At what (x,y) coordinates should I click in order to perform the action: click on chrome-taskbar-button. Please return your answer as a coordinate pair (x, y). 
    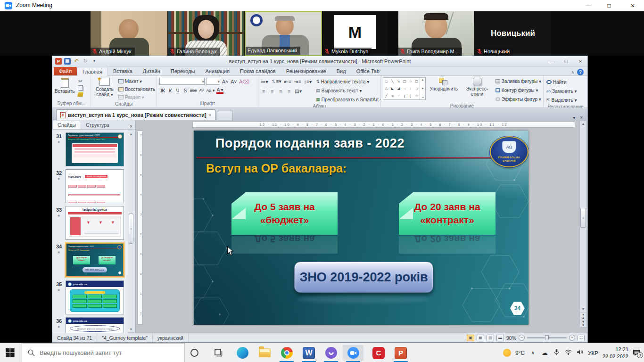
    Looking at the image, I should click on (287, 353).